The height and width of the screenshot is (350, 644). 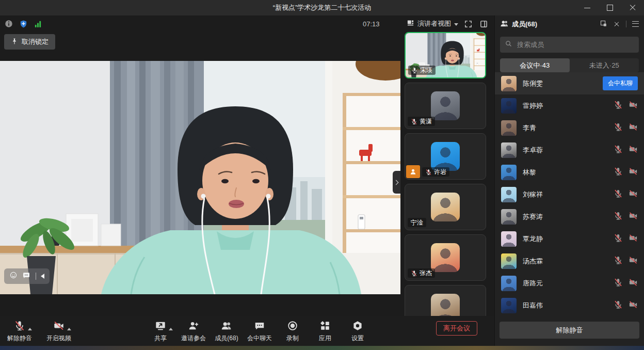 What do you see at coordinates (570, 128) in the screenshot?
I see `member-row: 李青` at bounding box center [570, 128].